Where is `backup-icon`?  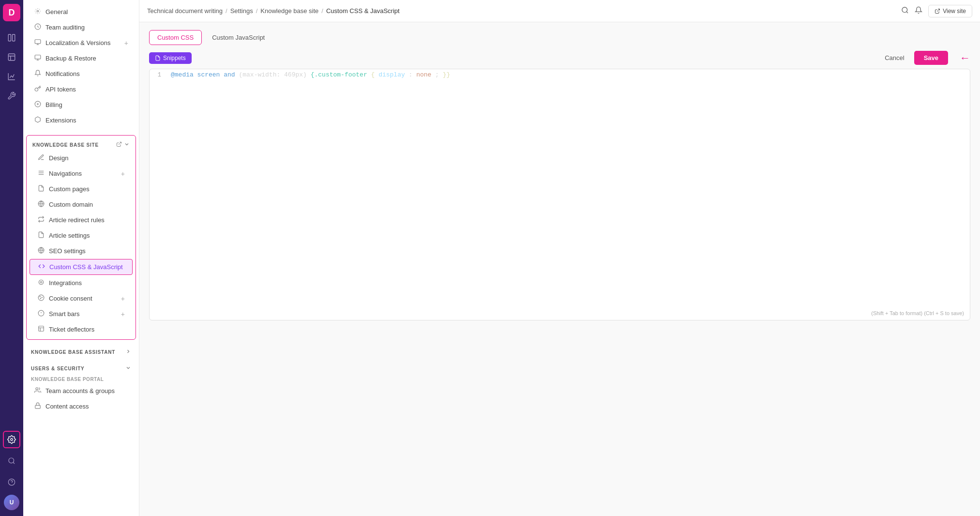 backup-icon is located at coordinates (38, 58).